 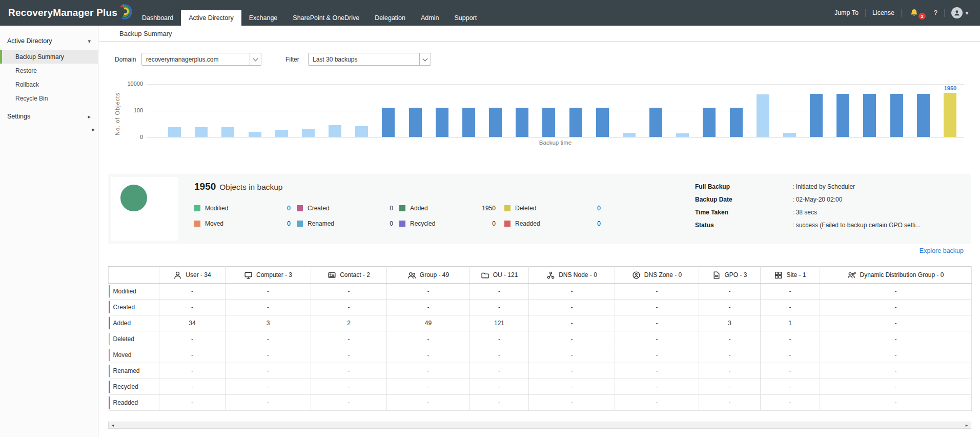 I want to click on tab-exchange: Exchange, so click(x=263, y=18).